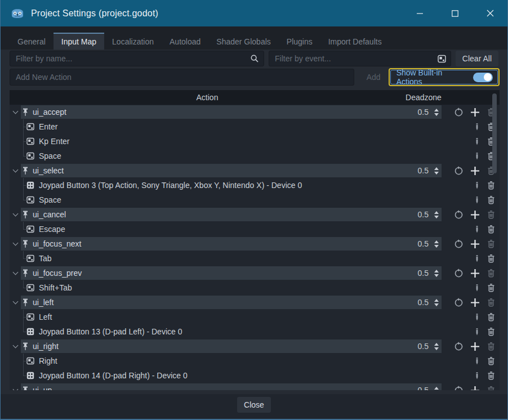 The image size is (508, 420). Describe the element at coordinates (48, 361) in the screenshot. I see `event-label: Right` at that location.